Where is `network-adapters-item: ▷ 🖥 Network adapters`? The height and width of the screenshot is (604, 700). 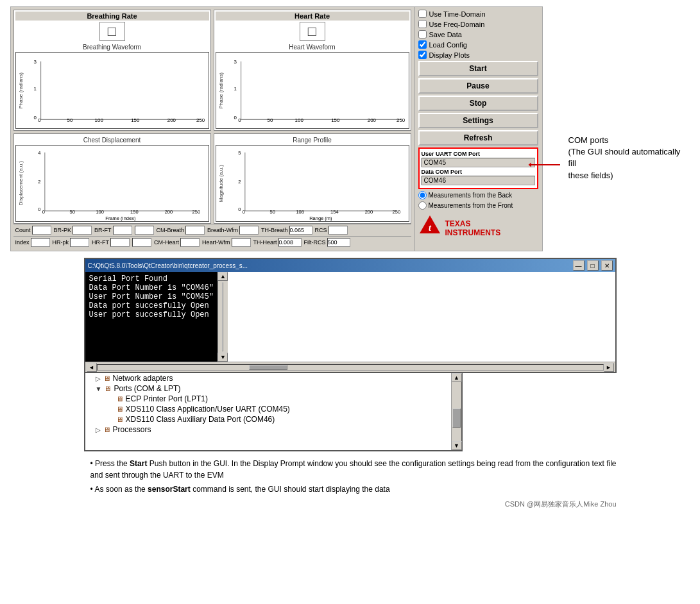 network-adapters-item: ▷ 🖥 Network adapters is located at coordinates (268, 378).